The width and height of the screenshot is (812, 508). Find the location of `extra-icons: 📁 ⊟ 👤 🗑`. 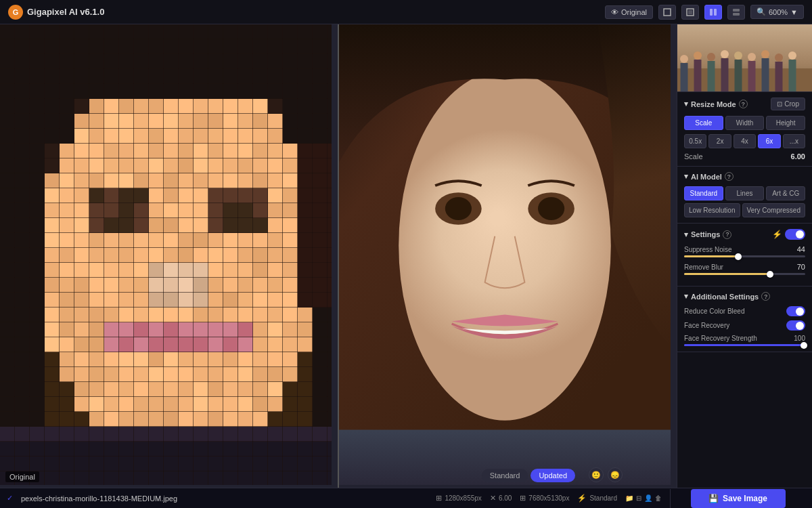

extra-icons: 📁 ⊟ 👤 🗑 is located at coordinates (644, 499).